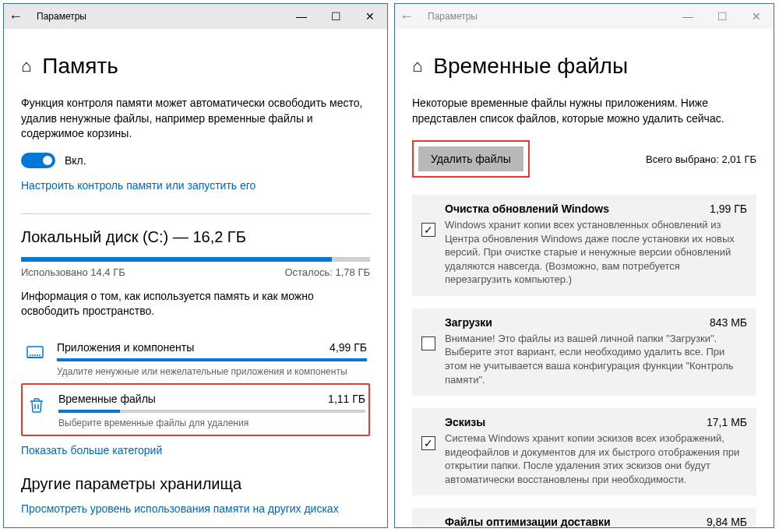 The height and width of the screenshot is (532, 779). Describe the element at coordinates (196, 304) in the screenshot. I see `disk-info: Информация о том, как используется памят…` at that location.